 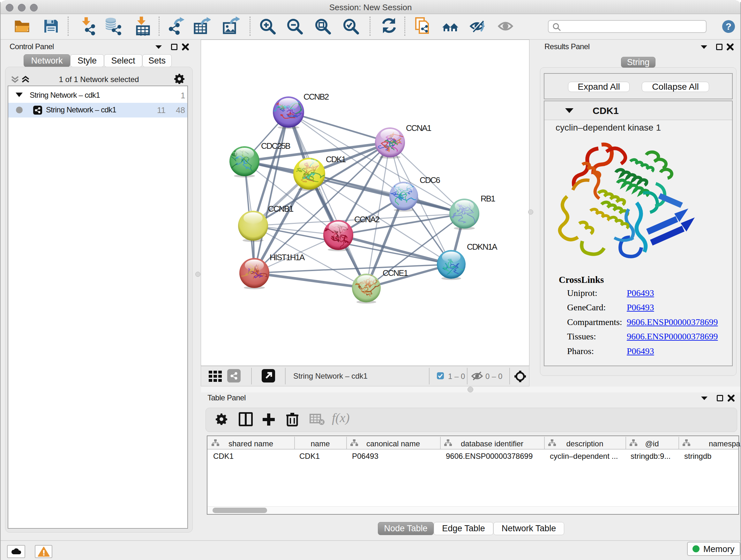 What do you see at coordinates (281, 209) in the screenshot?
I see `svg-text: CCNB1` at bounding box center [281, 209].